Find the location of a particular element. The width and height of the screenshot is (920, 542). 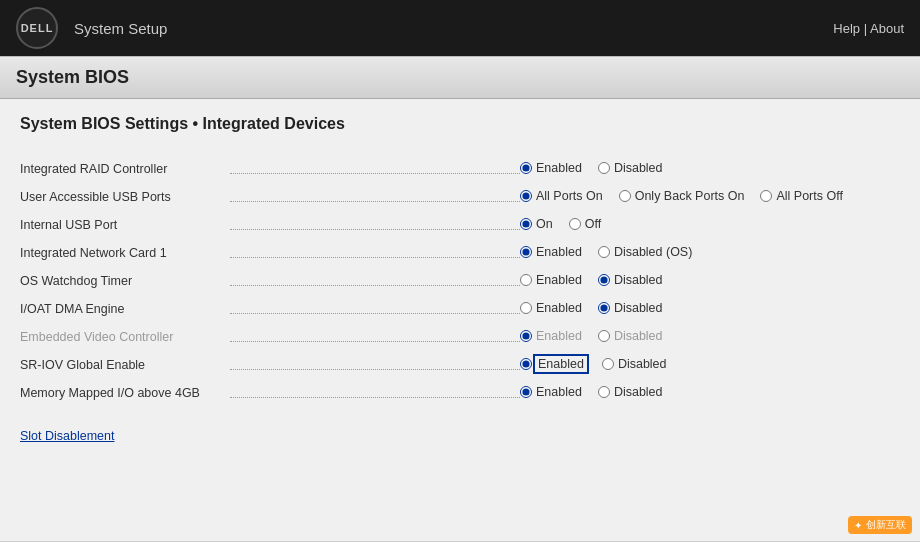

header: DELL System Setup Help | About is located at coordinates (460, 28).